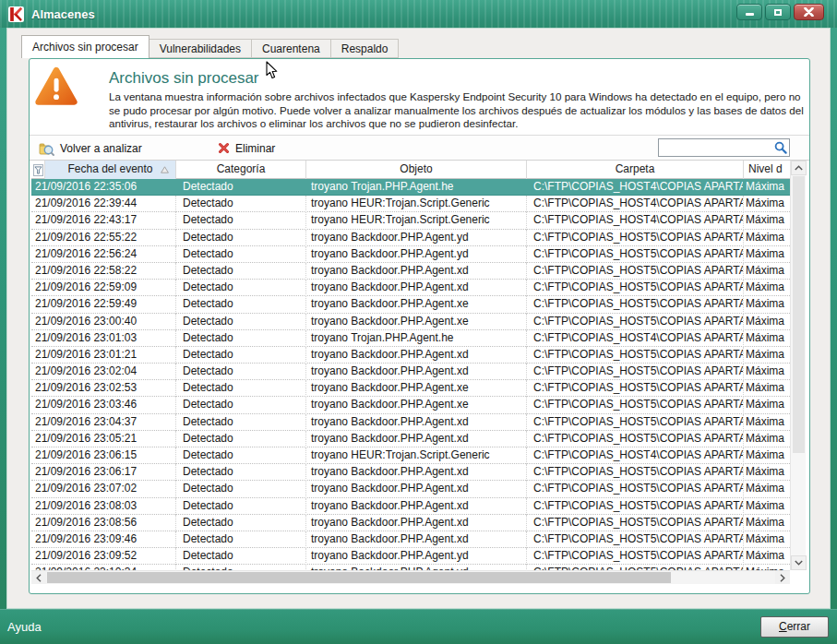 This screenshot has width=837, height=644. Describe the element at coordinates (411, 271) in the screenshot. I see `table-row: 21/09/2016 22:58:22Detectadotroyano Back…` at that location.